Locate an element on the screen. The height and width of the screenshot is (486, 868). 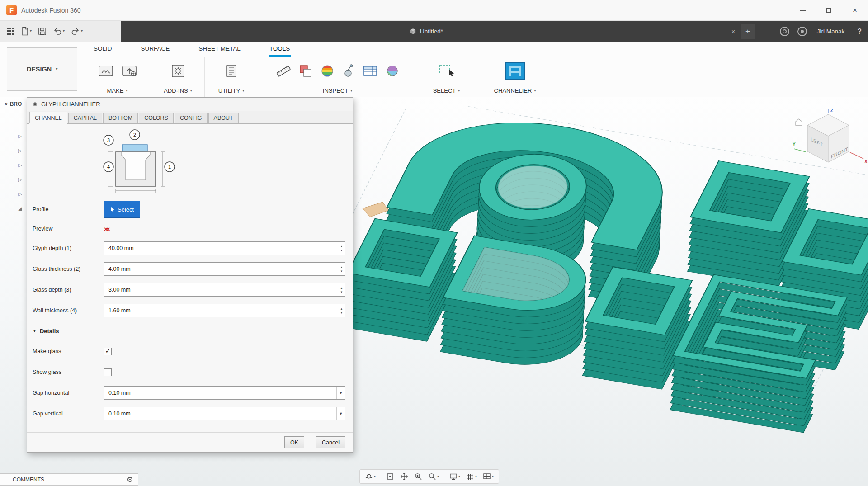
show-glass-checkbox: ✓ is located at coordinates (108, 373).